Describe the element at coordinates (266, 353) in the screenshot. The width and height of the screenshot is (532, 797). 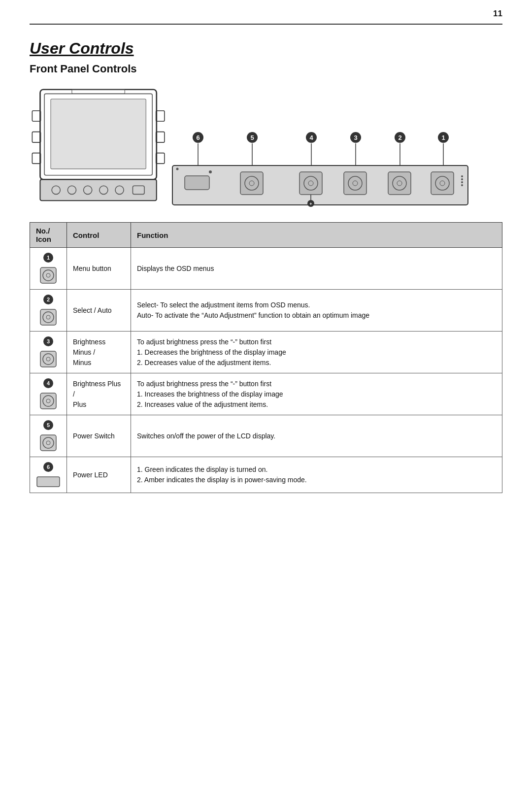
I see `table-row: 3 Brightness Minus /Minus To adjust brig…` at that location.